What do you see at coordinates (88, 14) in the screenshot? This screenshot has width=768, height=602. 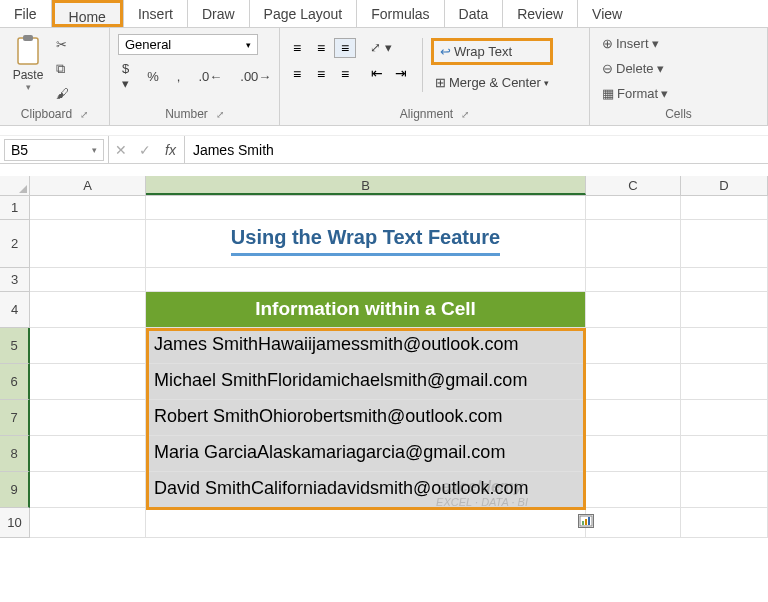 I see `tab-home: Home` at bounding box center [88, 14].